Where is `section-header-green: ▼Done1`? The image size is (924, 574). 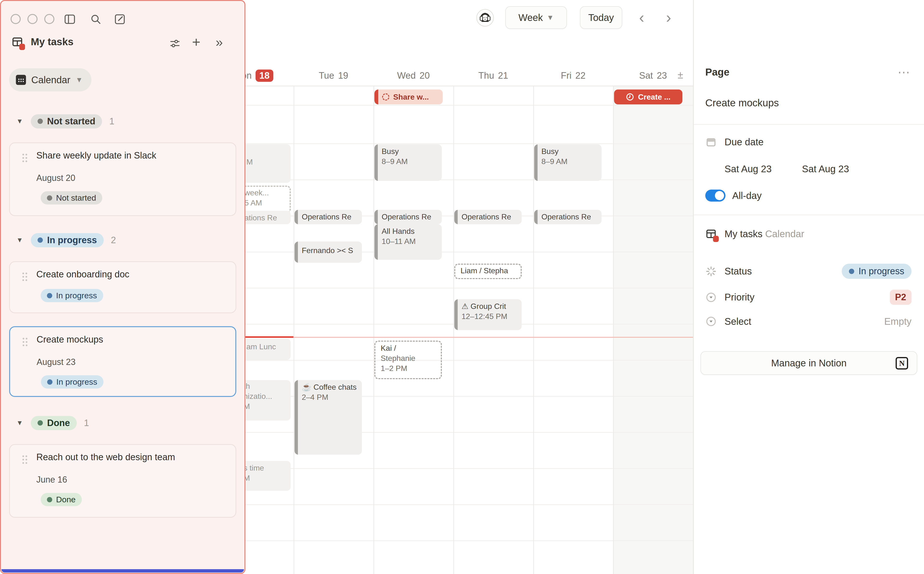
section-header-green: ▼Done1 is located at coordinates (123, 423).